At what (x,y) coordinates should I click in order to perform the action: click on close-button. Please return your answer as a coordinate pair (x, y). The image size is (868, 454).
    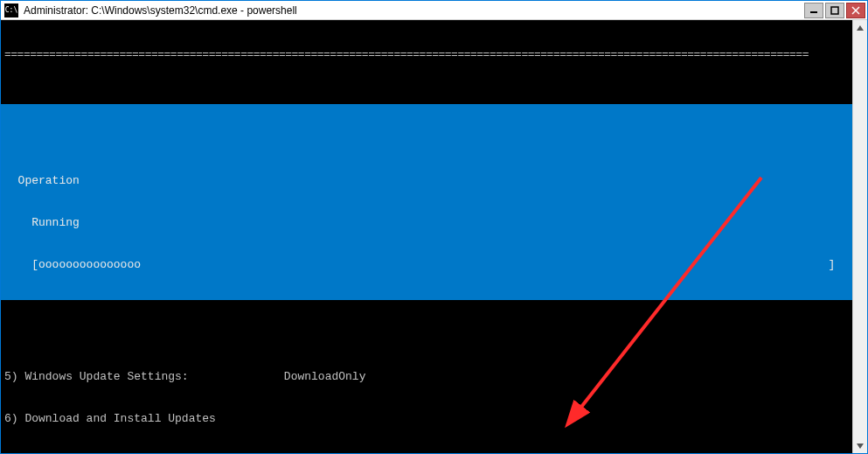
    Looking at the image, I should click on (856, 10).